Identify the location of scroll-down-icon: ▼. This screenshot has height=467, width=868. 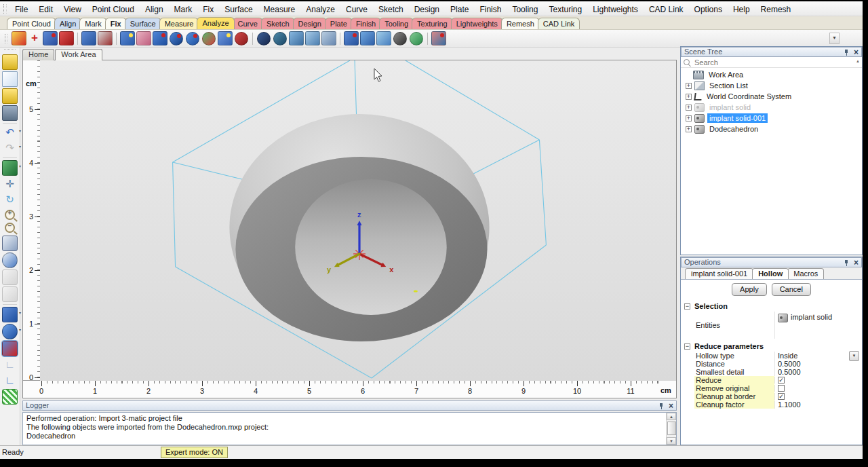
(671, 441).